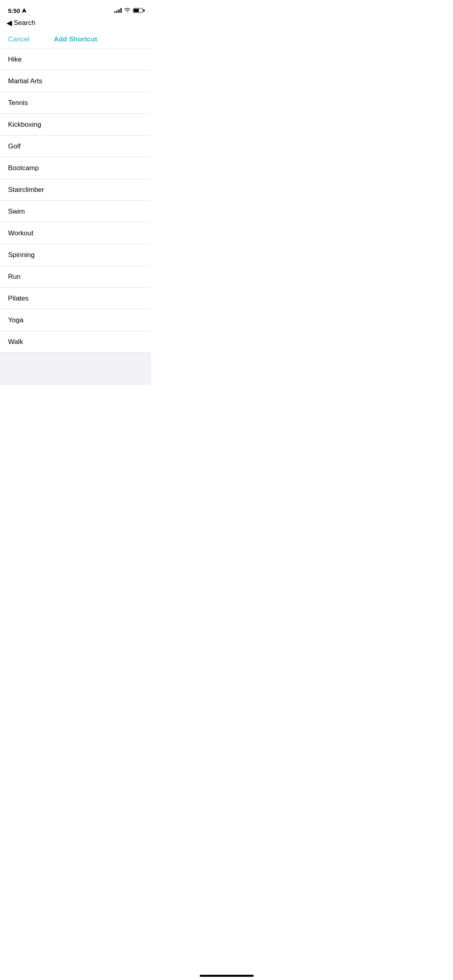 Image resolution: width=453 pixels, height=980 pixels. Describe the element at coordinates (23, 168) in the screenshot. I see `list-item-label: Bootcamp` at that location.